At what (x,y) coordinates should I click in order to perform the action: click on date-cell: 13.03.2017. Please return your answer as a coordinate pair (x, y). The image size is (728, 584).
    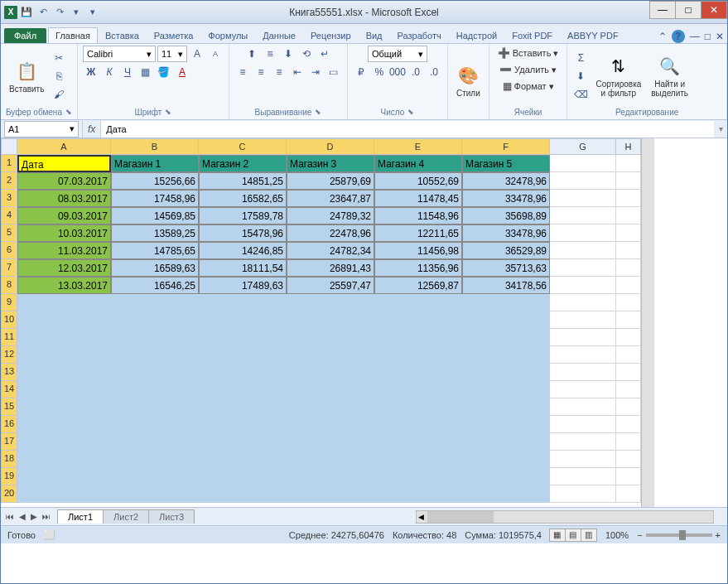
    Looking at the image, I should click on (65, 285).